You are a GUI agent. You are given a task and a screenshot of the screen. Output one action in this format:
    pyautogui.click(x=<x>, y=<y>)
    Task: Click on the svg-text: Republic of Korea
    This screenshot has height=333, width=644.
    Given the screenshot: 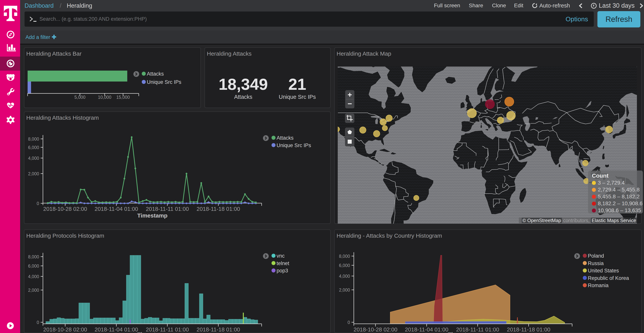 What is the action you would take?
    pyautogui.click(x=608, y=278)
    